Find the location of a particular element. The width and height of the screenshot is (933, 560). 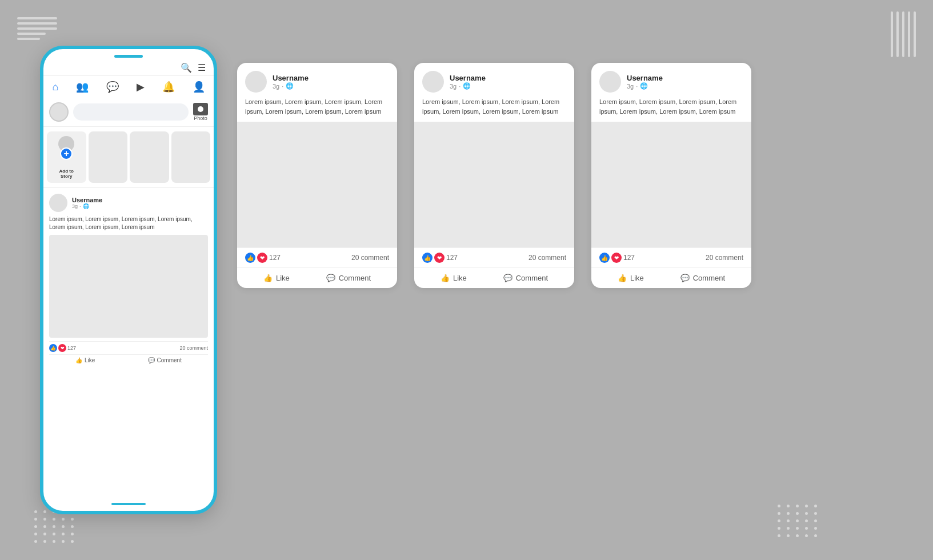

phone-notch is located at coordinates (129, 55).